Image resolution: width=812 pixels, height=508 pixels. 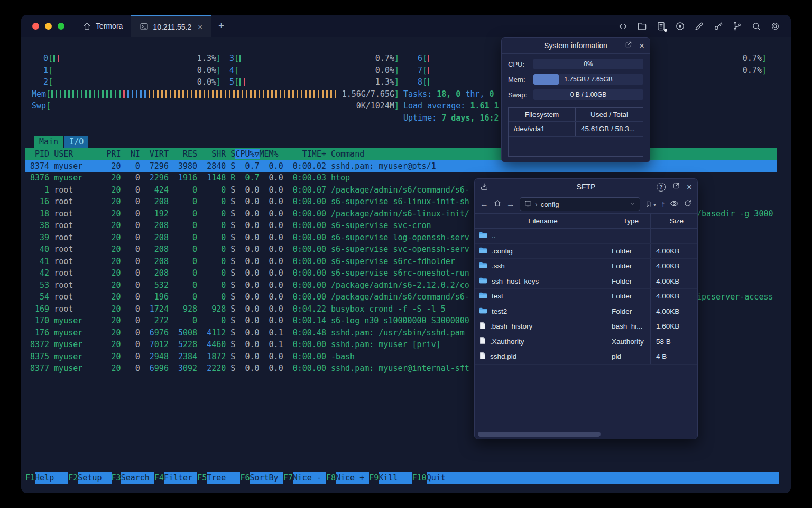 I want to click on fn-label-F1: Help, so click(x=52, y=478).